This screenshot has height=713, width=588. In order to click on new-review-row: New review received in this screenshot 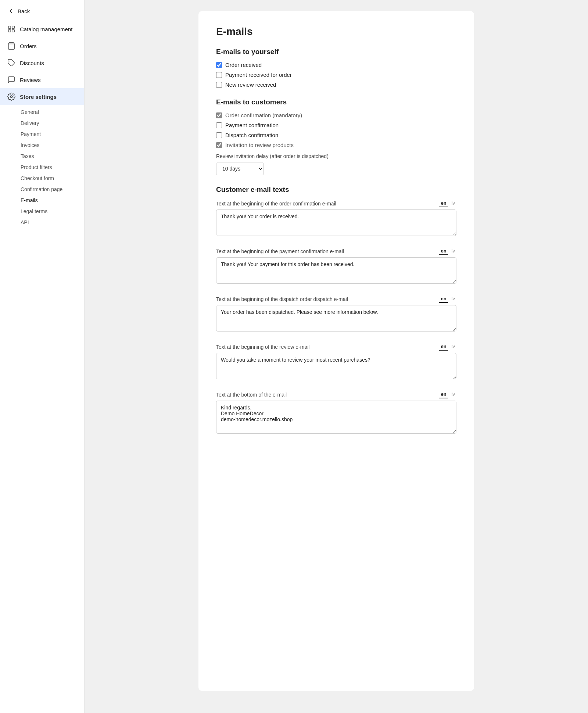, I will do `click(336, 85)`.